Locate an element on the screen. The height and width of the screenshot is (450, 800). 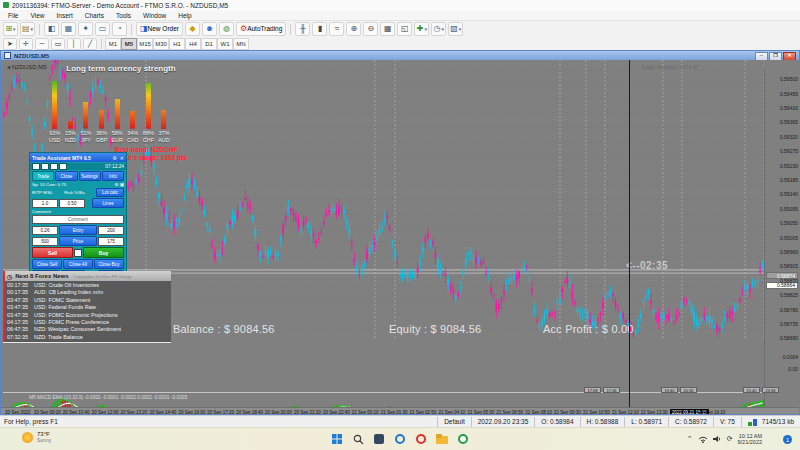
toolbar-metaeditor-button: ◆ is located at coordinates (192, 29).